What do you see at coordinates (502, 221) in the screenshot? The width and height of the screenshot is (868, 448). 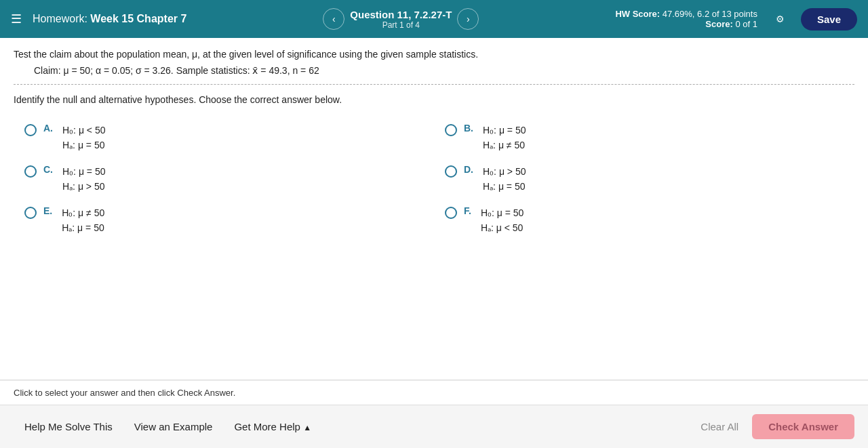 I see `option-content-f: H₀: μ = 50Hₐ: μ < 50` at bounding box center [502, 221].